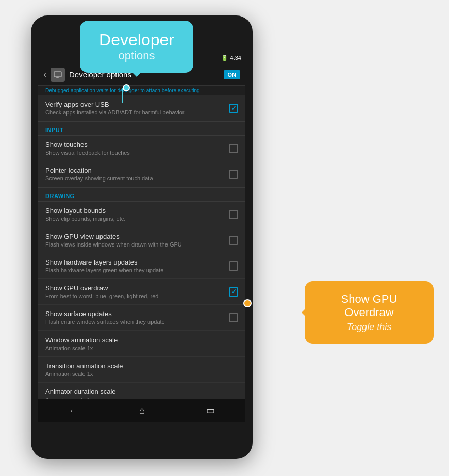  What do you see at coordinates (137, 46) in the screenshot?
I see `tooltip-developer: Developer options` at bounding box center [137, 46].